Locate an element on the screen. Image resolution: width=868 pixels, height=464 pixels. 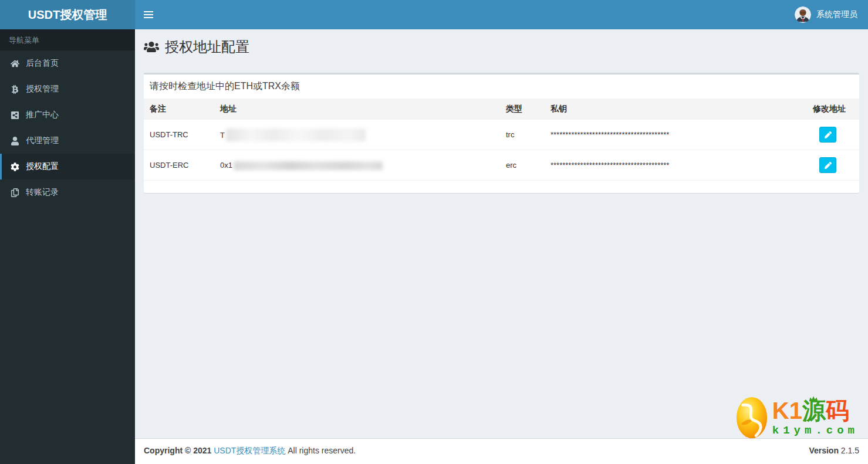
home-icon is located at coordinates (18, 63).